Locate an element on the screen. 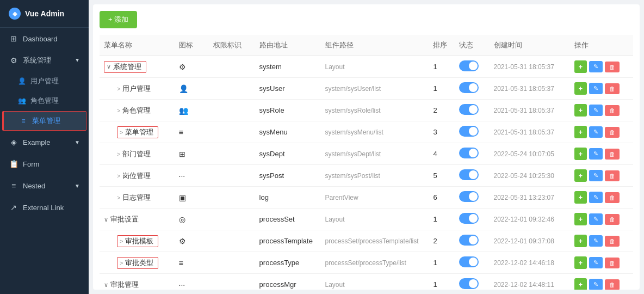 The width and height of the screenshot is (644, 294). row-name-text: 审批设置 is located at coordinates (125, 219).